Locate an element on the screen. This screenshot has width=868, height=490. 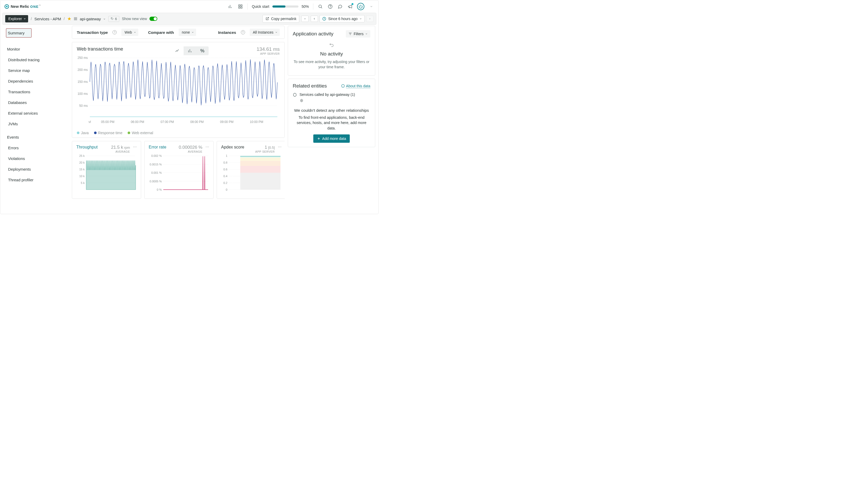
instances-label: Instances is located at coordinates (227, 32).